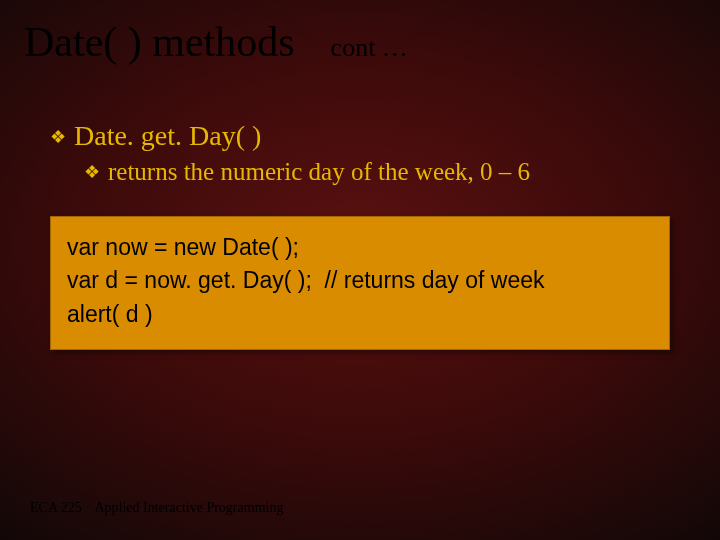 This screenshot has width=720, height=540. What do you see at coordinates (360, 314) in the screenshot?
I see `code-line: alert( d )` at bounding box center [360, 314].